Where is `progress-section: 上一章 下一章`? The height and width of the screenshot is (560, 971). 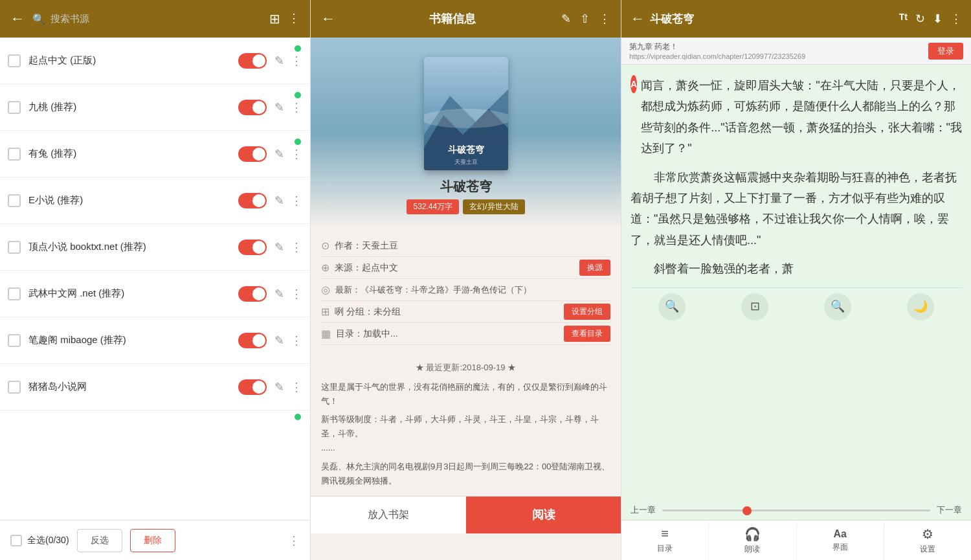 progress-section: 上一章 下一章 is located at coordinates (796, 510).